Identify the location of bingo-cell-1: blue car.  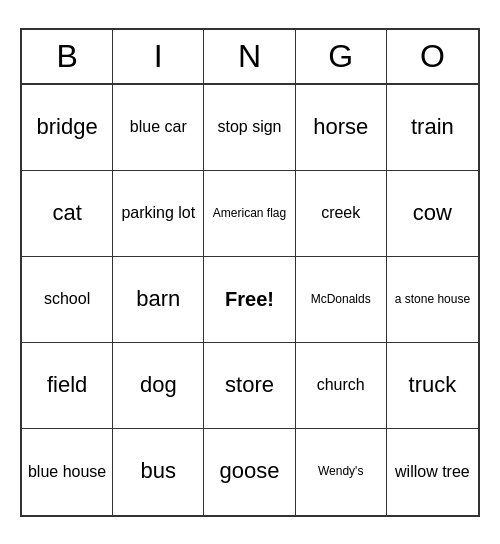
(158, 128).